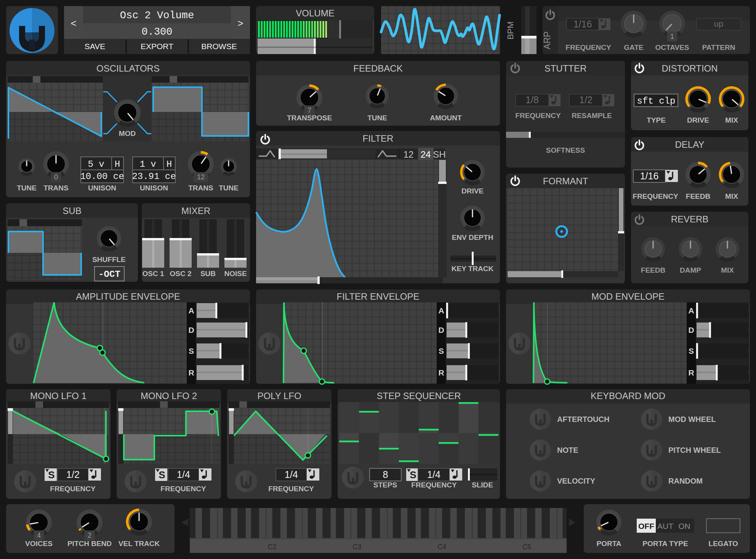 The height and width of the screenshot is (559, 756). I want to click on svg-text: 2, so click(90, 535).